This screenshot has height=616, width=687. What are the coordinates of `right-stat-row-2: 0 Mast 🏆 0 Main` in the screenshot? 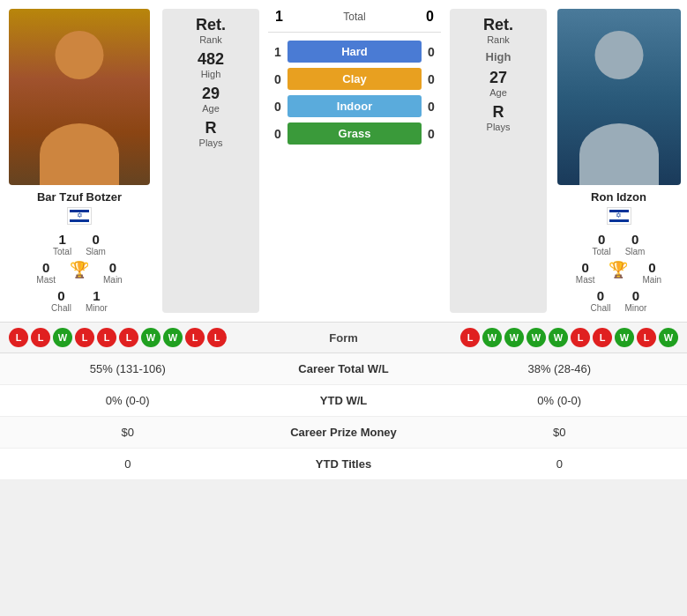 It's located at (619, 272).